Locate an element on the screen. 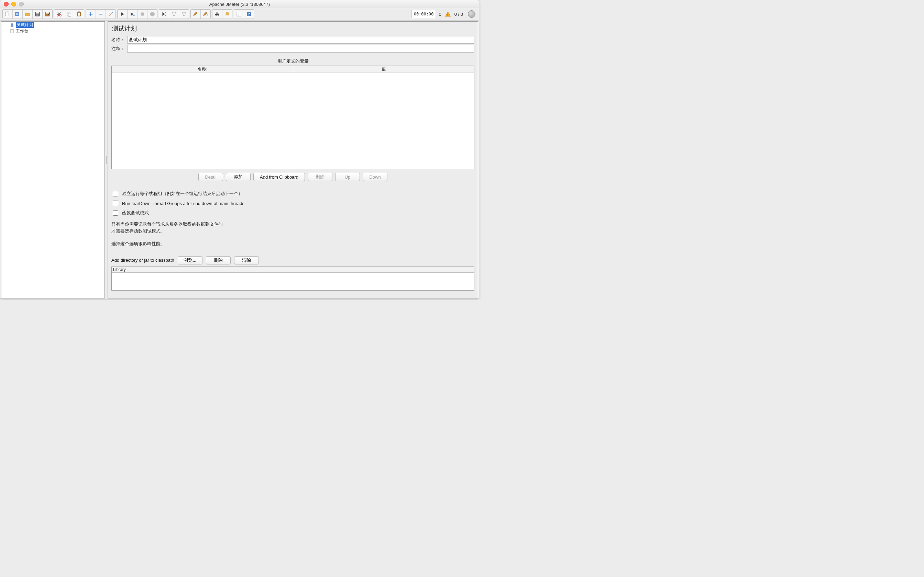 The height and width of the screenshot is (577, 924). check-serial: 独立运行每个线程组（例如在一个组运行结束后启动下一个） is located at coordinates (293, 194).